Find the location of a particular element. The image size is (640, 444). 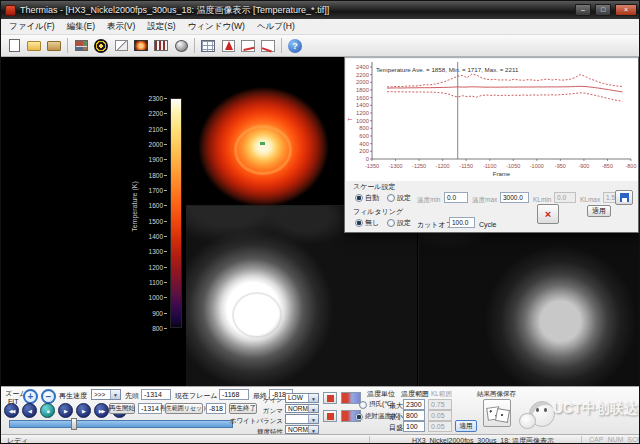

colorbar-tick: 1700 is located at coordinates (151, 190).